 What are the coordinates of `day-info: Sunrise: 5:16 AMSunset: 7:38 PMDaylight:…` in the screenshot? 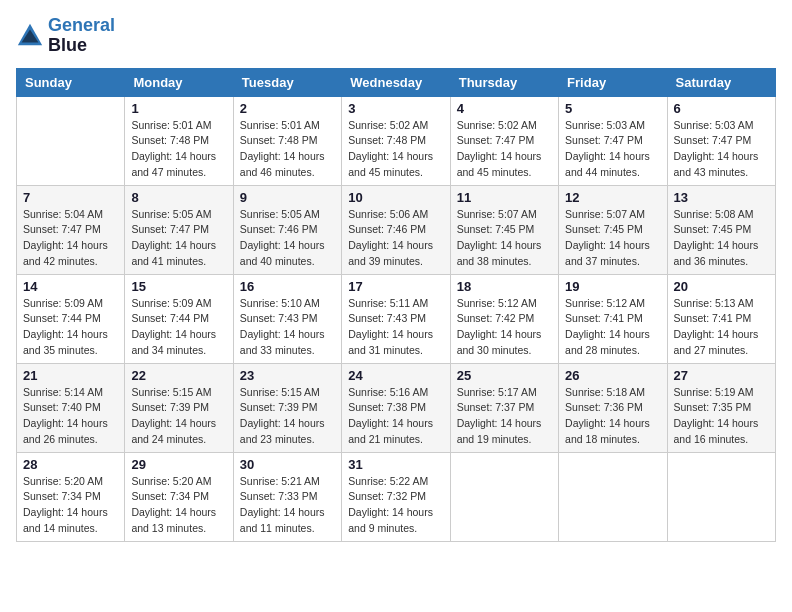 It's located at (396, 416).